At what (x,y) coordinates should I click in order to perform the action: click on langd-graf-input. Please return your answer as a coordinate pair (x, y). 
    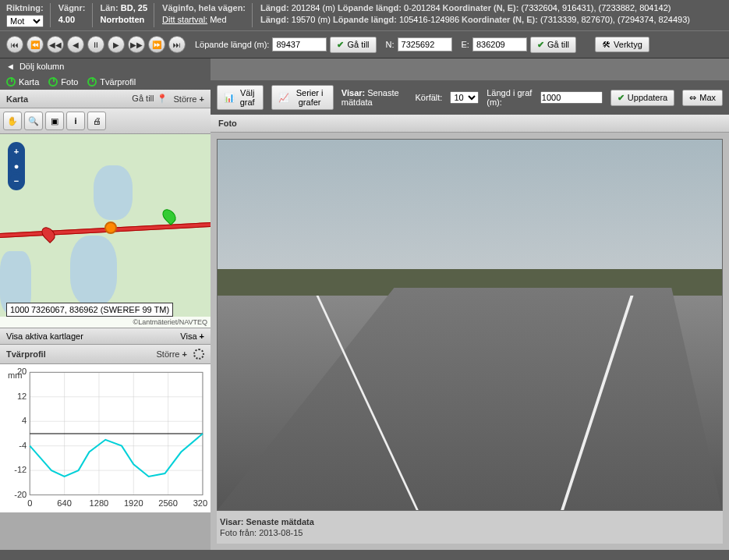
    Looking at the image, I should click on (572, 97).